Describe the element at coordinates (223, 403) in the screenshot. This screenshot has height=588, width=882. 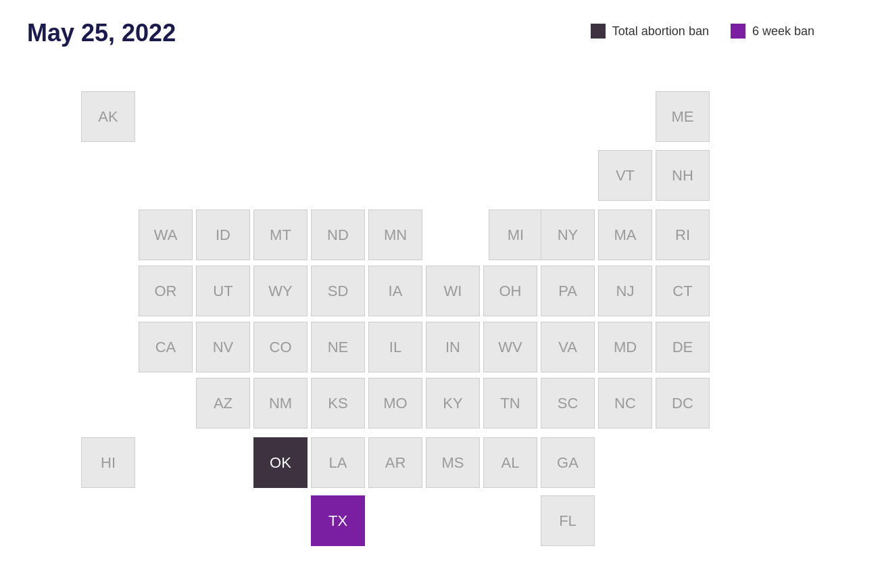
I see `state-az: AZ` at that location.